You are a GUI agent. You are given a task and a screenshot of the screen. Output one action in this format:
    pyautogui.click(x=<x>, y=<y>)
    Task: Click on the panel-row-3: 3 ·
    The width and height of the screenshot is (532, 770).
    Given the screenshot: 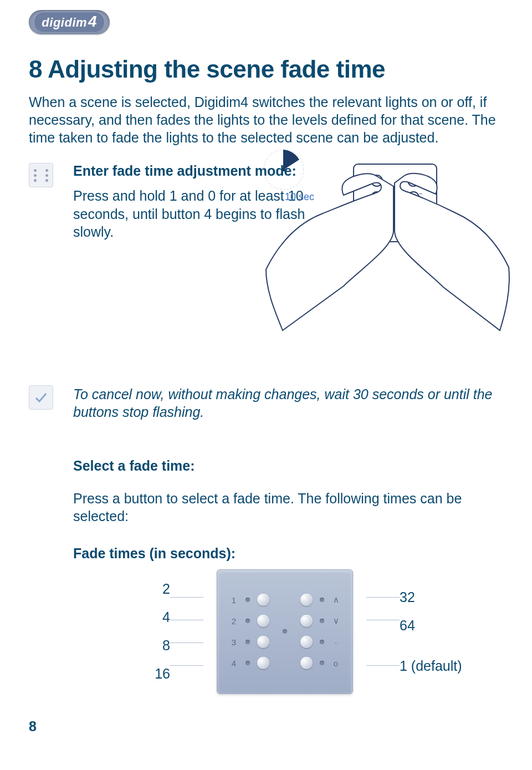 What is the action you would take?
    pyautogui.click(x=285, y=642)
    